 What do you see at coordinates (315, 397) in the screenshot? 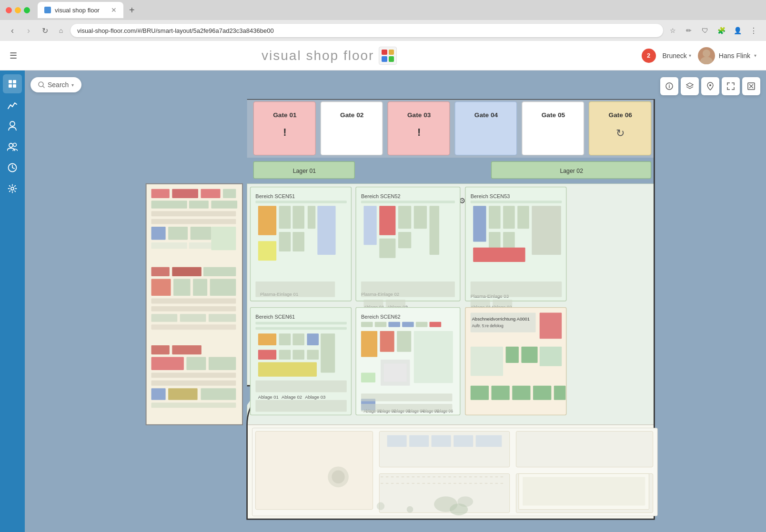
I see `svg-text: Ablage 03` at bounding box center [315, 397].